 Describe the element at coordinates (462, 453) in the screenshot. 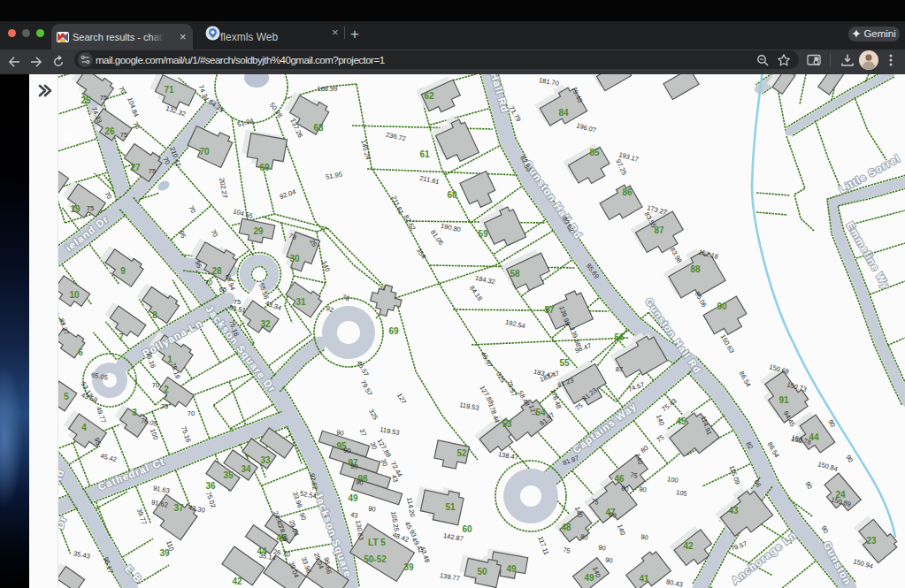

I see `svg-text: 52` at that location.